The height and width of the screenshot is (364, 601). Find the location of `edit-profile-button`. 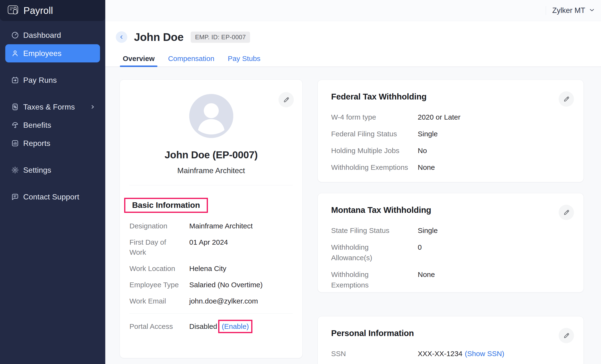

edit-profile-button is located at coordinates (286, 100).